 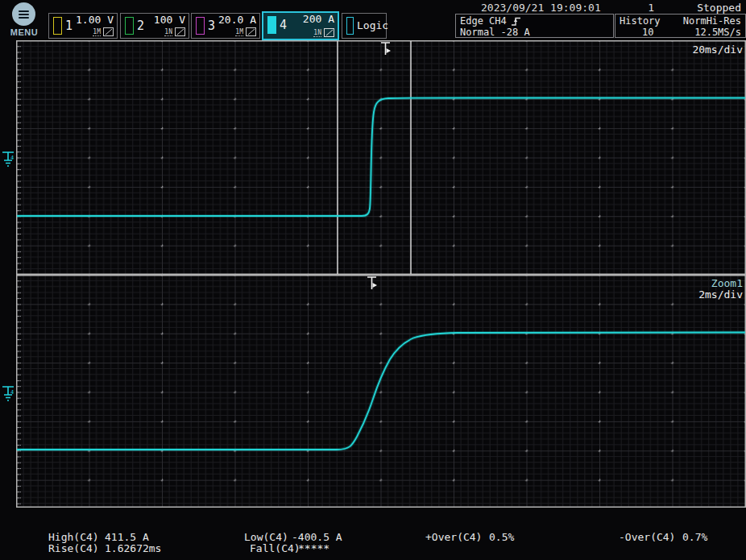 I want to click on rising-edge-trigger-icon, so click(x=516, y=21).